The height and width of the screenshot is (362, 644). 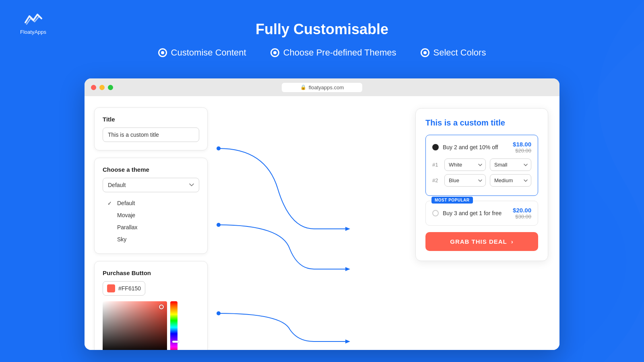 I want to click on title-input, so click(x=151, y=135).